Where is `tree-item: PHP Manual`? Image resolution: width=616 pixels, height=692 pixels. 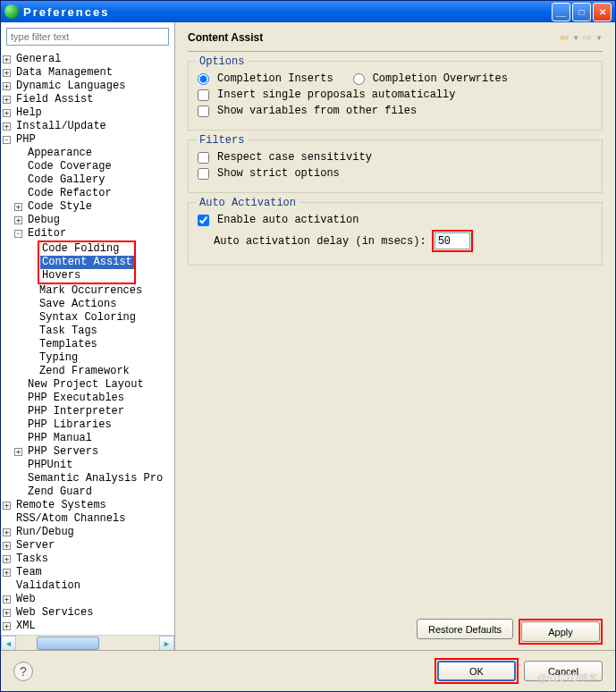
tree-item: PHP Manual is located at coordinates (89, 438).